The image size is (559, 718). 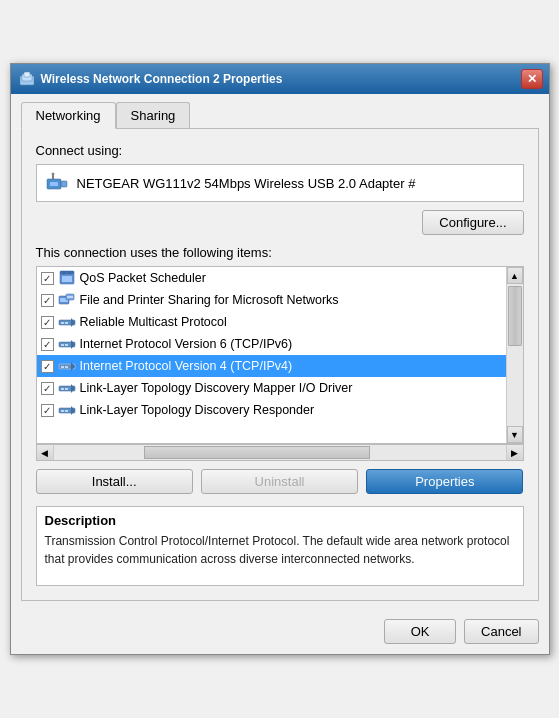 I want to click on properties-button: Properties, so click(x=444, y=482).